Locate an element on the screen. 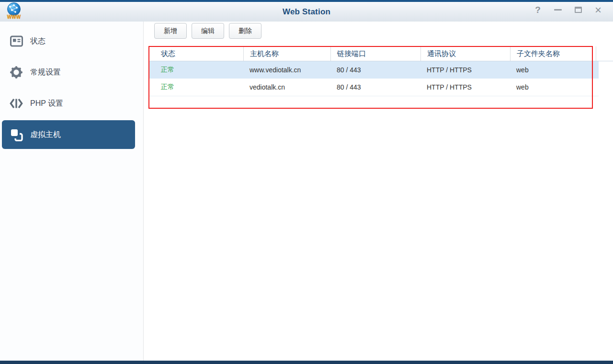  table-row: 正常 www.vediotalk.cn 80 / 443 HTTP / HTTP… is located at coordinates (374, 70).